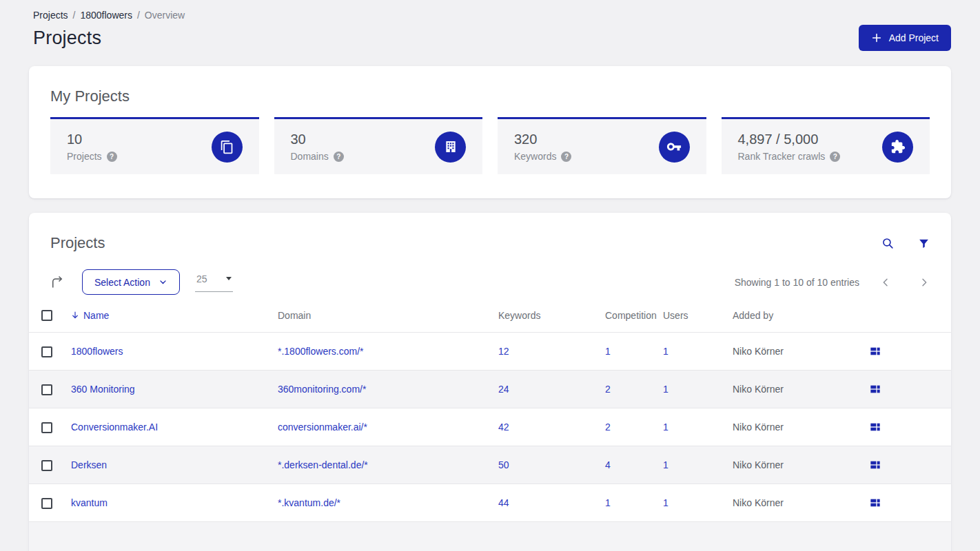 The width and height of the screenshot is (980, 551). What do you see at coordinates (490, 427) in the screenshot?
I see `table-row: Conversionmaker.AI conversionmaker.ai/* …` at bounding box center [490, 427].